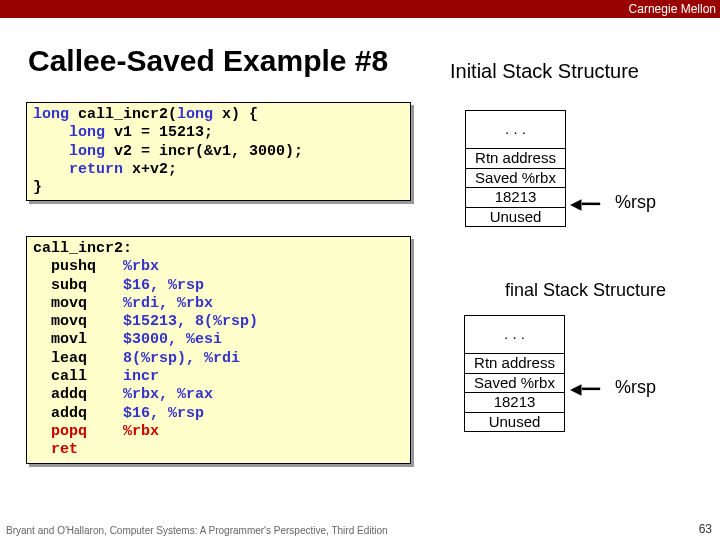  Describe the element at coordinates (197, 530) in the screenshot. I see `footer-text: Bryant and O'Hallaron, Computer Systems:…` at that location.